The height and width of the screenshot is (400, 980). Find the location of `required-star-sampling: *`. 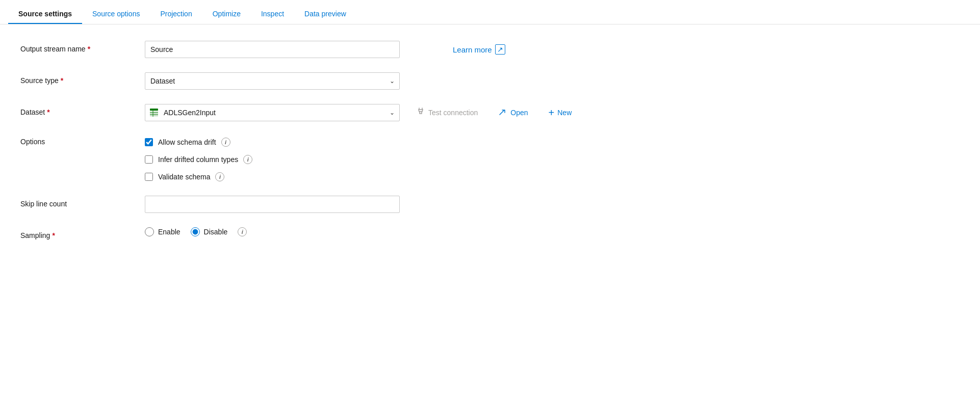

required-star-sampling: * is located at coordinates (53, 235).